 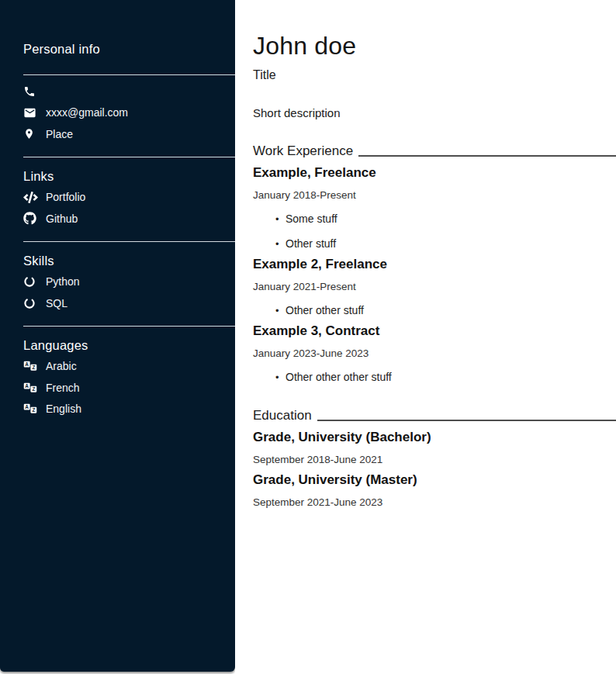 I want to click on links-heading: Links, so click(x=129, y=176).